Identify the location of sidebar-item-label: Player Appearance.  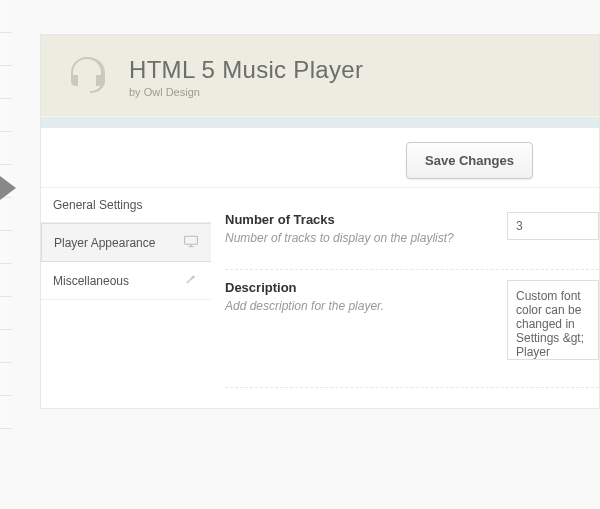
(104, 243).